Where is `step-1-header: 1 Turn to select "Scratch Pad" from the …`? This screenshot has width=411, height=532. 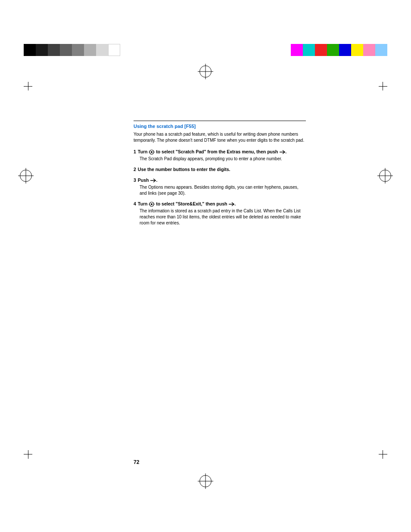
step-1-header: 1 Turn to select "Scratch Pad" from the … is located at coordinates (220, 152).